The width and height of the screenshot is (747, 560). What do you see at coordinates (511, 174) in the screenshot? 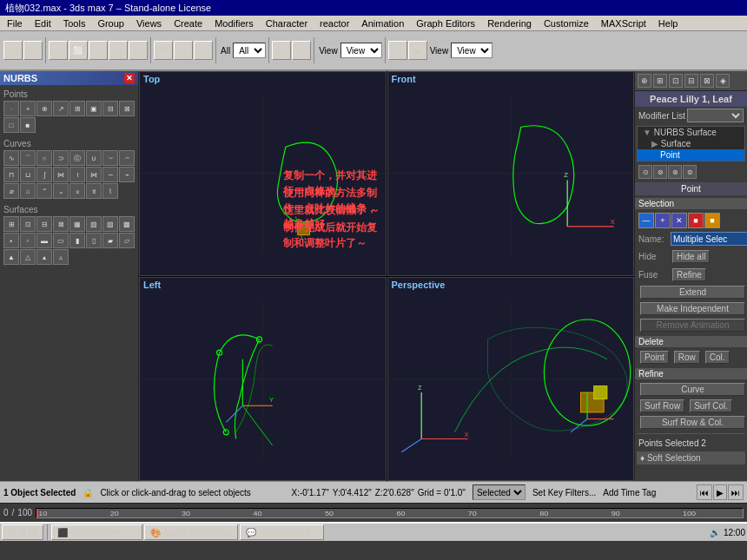
I see `viewport-front: Front X Z` at bounding box center [511, 174].